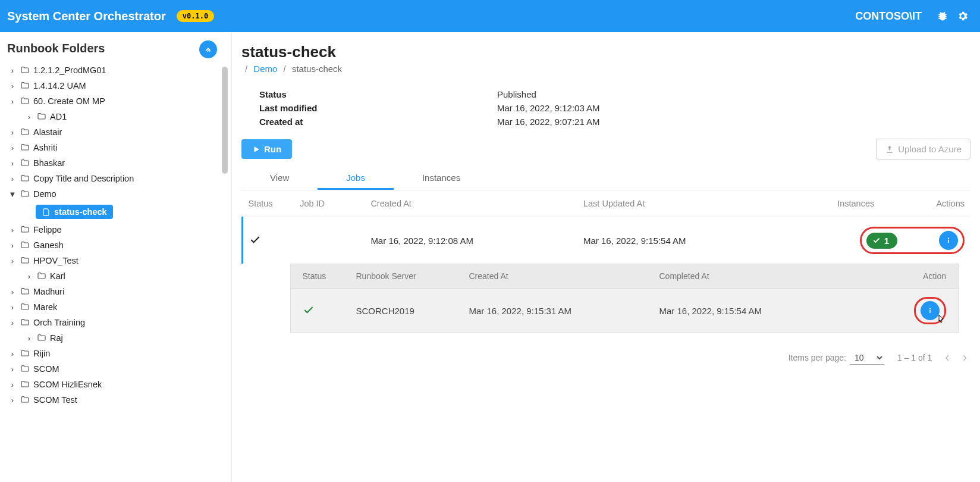  I want to click on breadcrumb-current: status-check, so click(317, 69).